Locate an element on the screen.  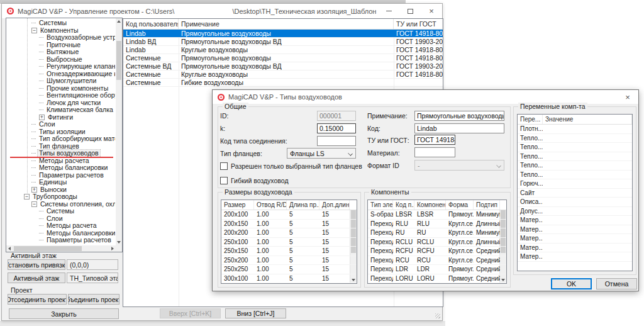
column-header: Доп.длина is located at coordinates (335, 205).